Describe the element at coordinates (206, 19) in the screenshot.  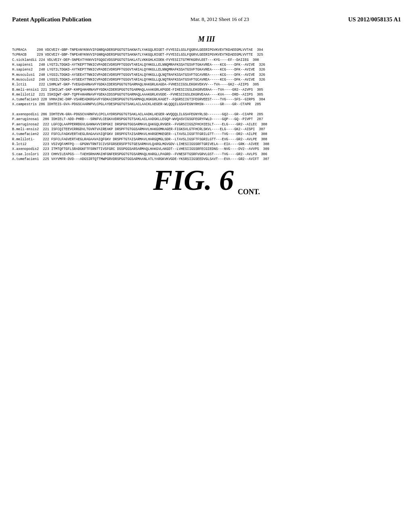
I see `page-header: Patent Application Publication Mar. 8, 2…` at that location.